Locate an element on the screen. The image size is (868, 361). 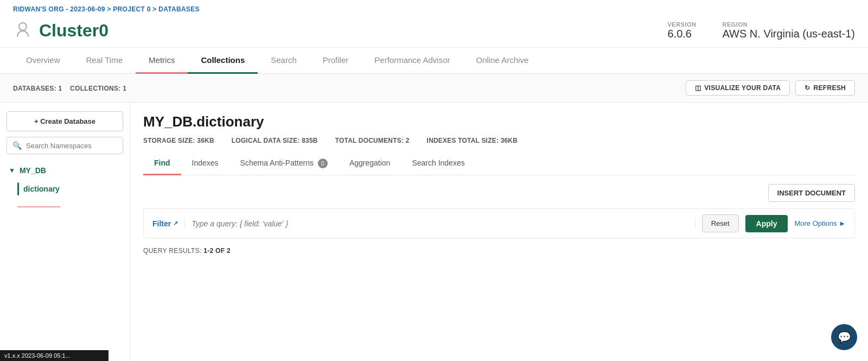
refresh-icon: ↻ is located at coordinates (807, 88).